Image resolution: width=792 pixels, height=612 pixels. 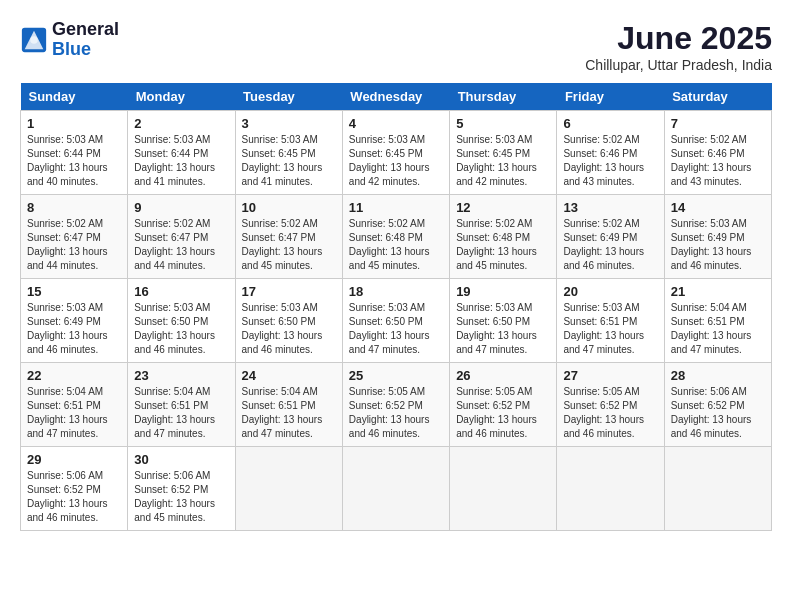 I want to click on day-number: 19, so click(x=503, y=292).